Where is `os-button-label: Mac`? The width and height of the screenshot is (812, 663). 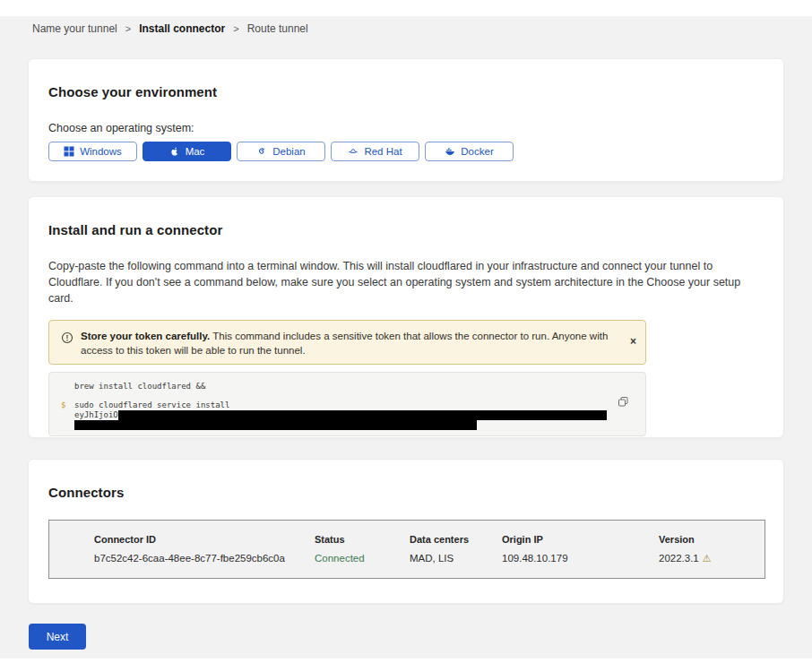 os-button-label: Mac is located at coordinates (195, 151).